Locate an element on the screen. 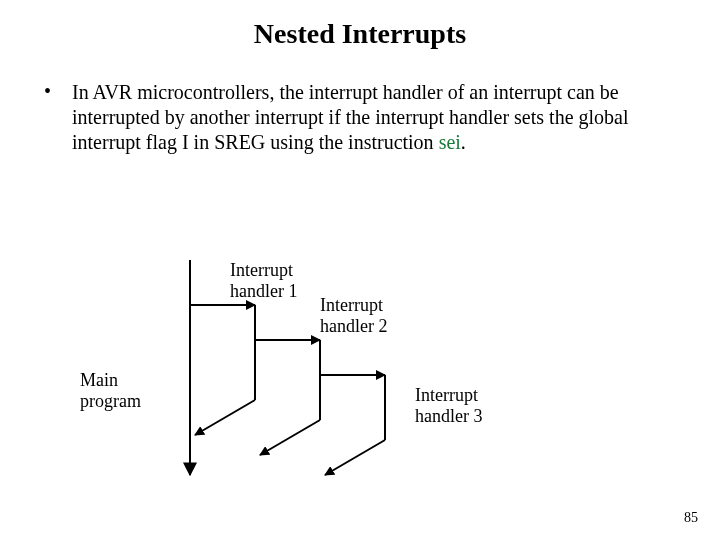  label-h1-l1: Interrupt is located at coordinates (262, 270).